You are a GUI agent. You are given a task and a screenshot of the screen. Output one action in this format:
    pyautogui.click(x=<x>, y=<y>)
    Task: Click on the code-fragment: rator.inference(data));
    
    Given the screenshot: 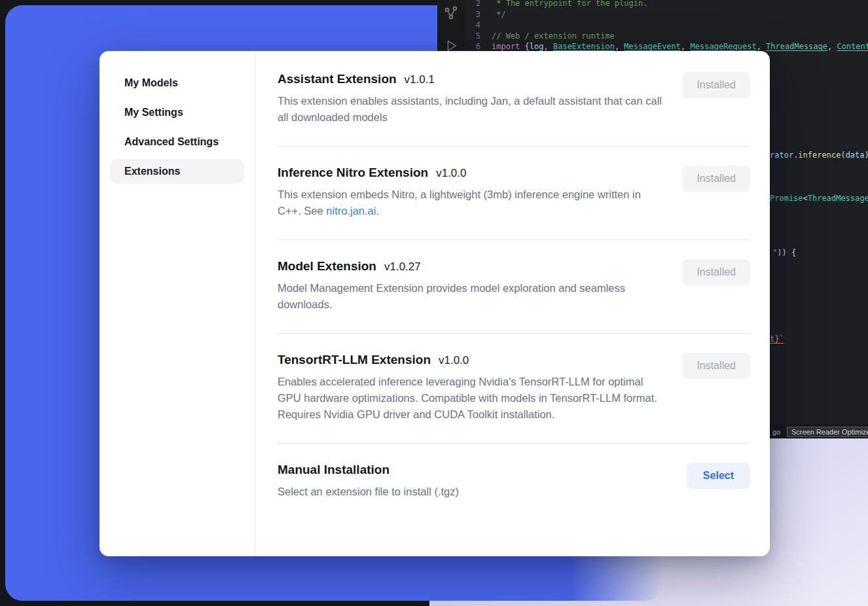 What is the action you would take?
    pyautogui.click(x=819, y=155)
    